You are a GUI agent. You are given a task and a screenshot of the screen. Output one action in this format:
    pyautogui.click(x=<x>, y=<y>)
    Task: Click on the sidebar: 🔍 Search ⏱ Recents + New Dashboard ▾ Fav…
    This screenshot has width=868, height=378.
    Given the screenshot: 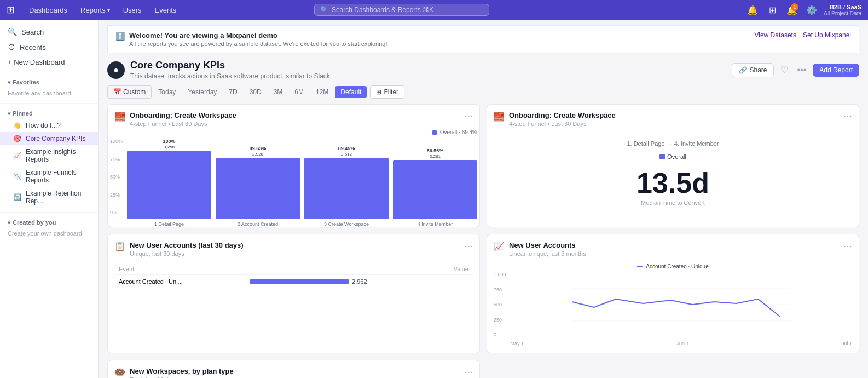 What is the action you would take?
    pyautogui.click(x=49, y=199)
    